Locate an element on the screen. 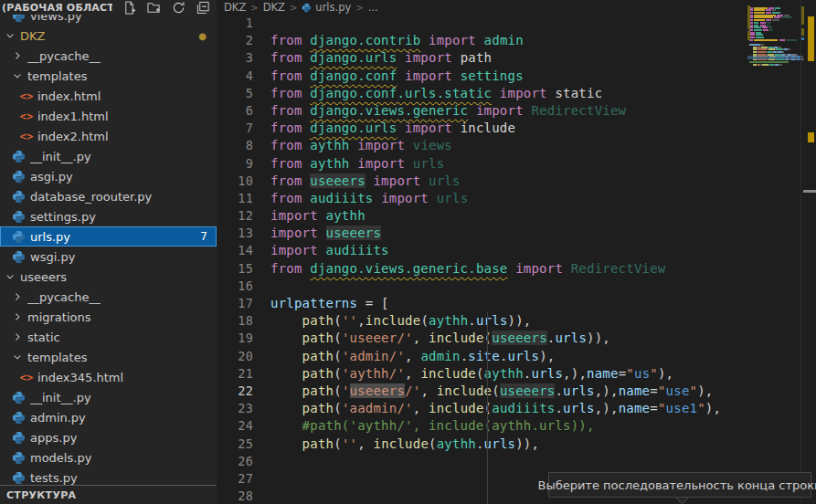 This screenshot has height=504, width=816. tree-item-settings-py: settings.py is located at coordinates (108, 216).